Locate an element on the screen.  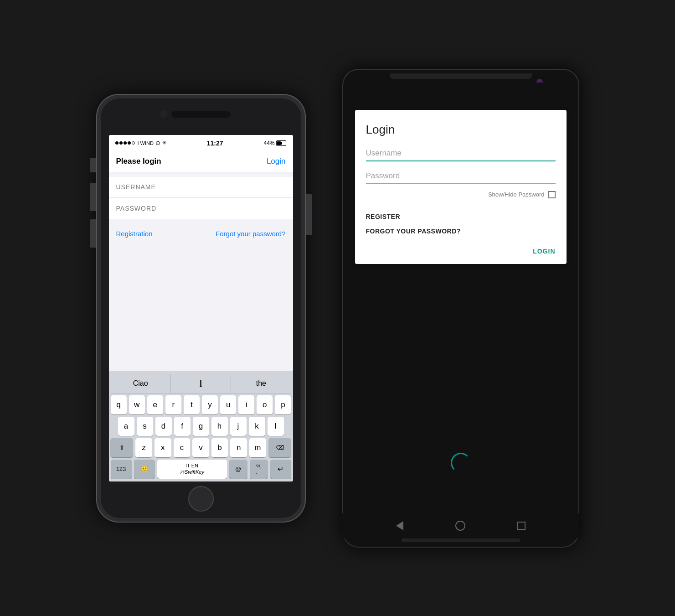
android-forgot-password-button: FORGOT YOUR PASSWORD? is located at coordinates (461, 229).